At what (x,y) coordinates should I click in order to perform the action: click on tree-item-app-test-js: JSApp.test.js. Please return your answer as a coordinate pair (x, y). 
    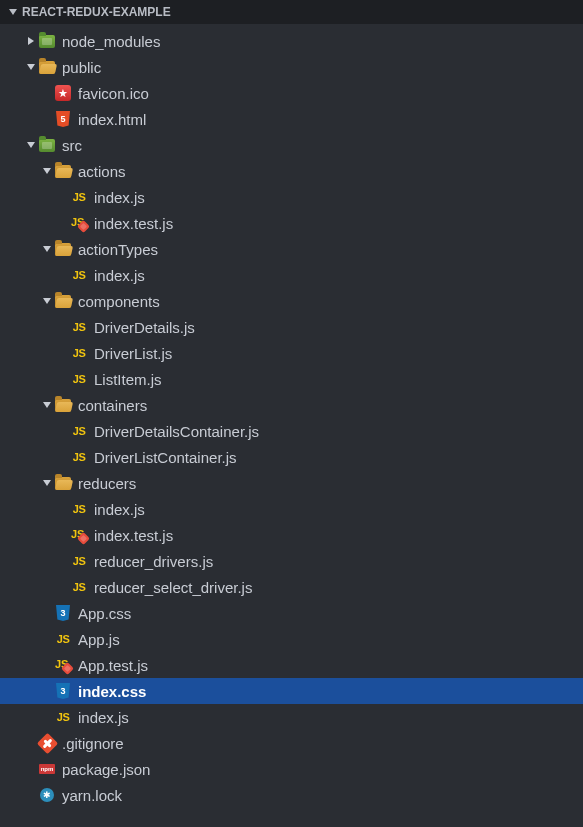
    Looking at the image, I should click on (292, 665).